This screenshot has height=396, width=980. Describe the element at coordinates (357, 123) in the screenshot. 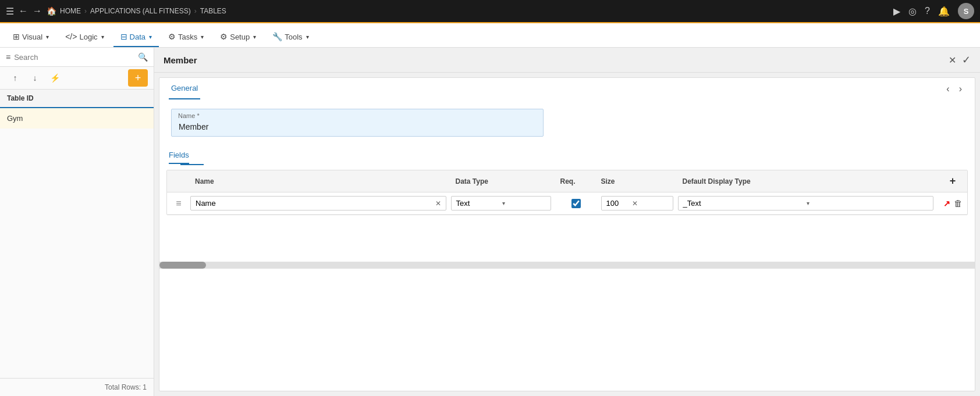

I see `name-field-input` at that location.